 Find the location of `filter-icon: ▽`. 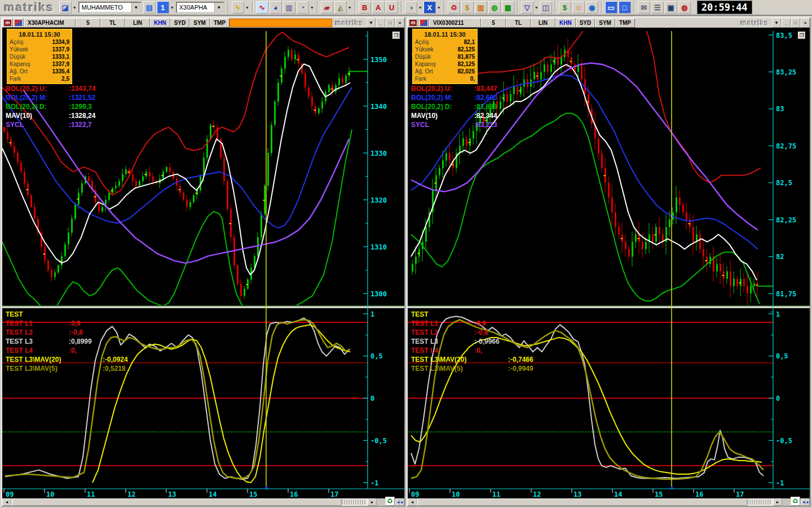

filter-icon: ▽ is located at coordinates (527, 7).